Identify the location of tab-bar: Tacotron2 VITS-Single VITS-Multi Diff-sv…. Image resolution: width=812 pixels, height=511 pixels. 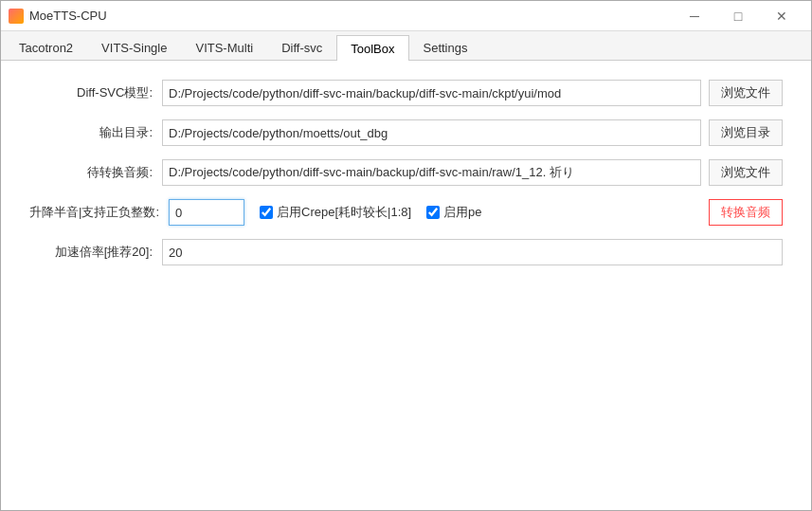
(406, 46).